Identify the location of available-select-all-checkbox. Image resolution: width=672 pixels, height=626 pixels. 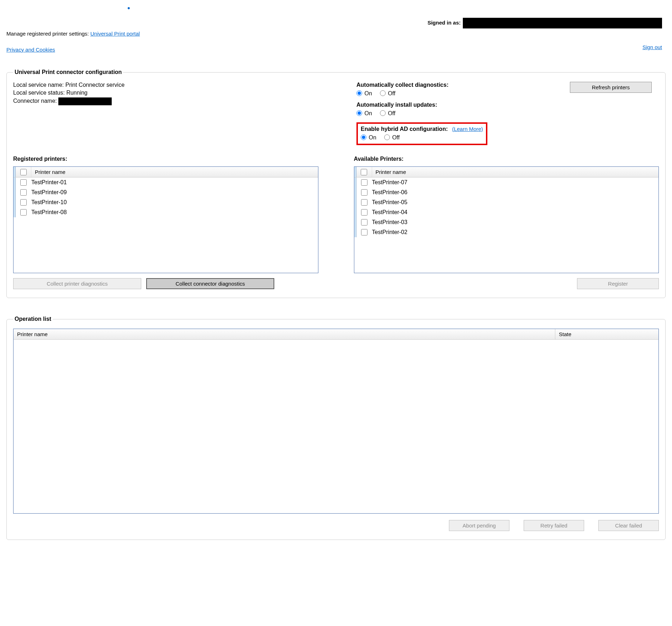
(364, 172).